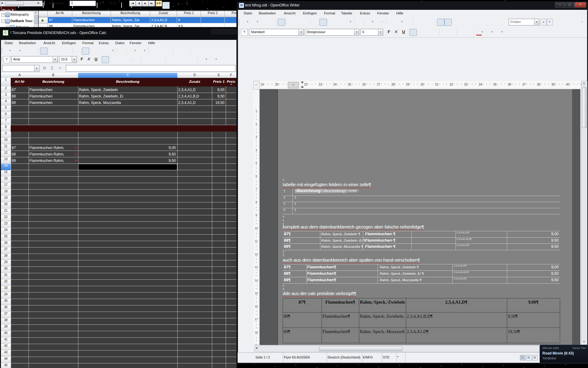 The image size is (588, 368). Describe the element at coordinates (6, 257) in the screenshot. I see `row-header-28: 28` at that location.